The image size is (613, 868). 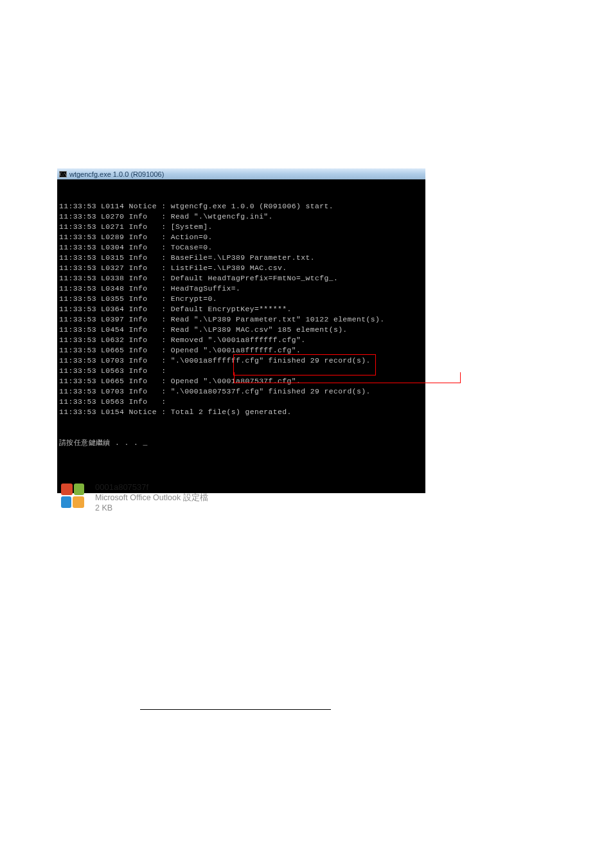 What do you see at coordinates (117, 174) in the screenshot?
I see `window-title: wtgencfg.exe 1.0.0 (R091006)` at bounding box center [117, 174].